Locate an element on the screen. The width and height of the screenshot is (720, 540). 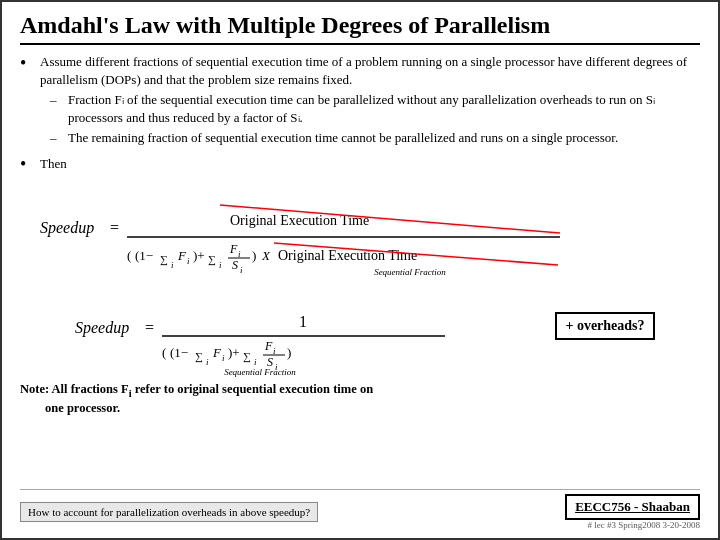
formula-2-svg: Speedup = 1 ( (1− ∑ i F i )+ ∑ i is located at coordinates (305, 326).